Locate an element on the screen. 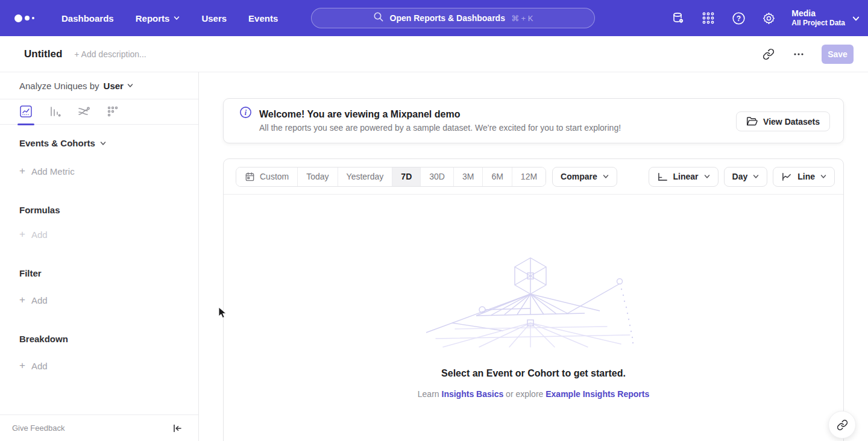 The width and height of the screenshot is (868, 441). date-range-label: Today is located at coordinates (317, 177).